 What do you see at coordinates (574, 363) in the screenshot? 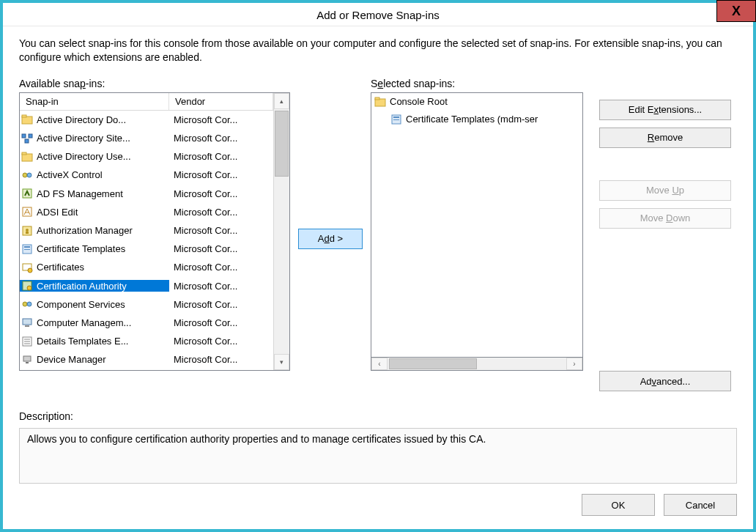
I see `scroll-right-arrow-icon: ›` at bounding box center [574, 363].